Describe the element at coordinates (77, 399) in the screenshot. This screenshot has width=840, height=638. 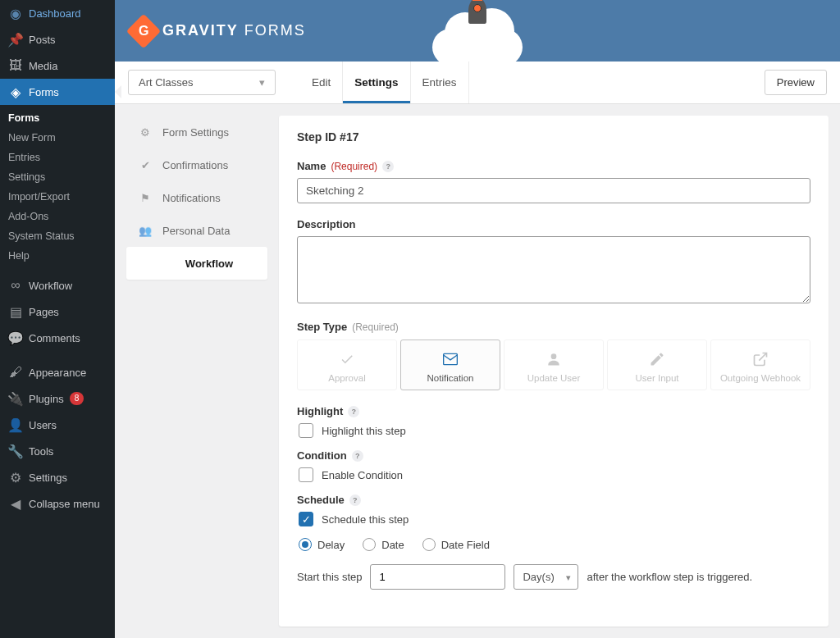
I see `plugins-badge: 8` at that location.